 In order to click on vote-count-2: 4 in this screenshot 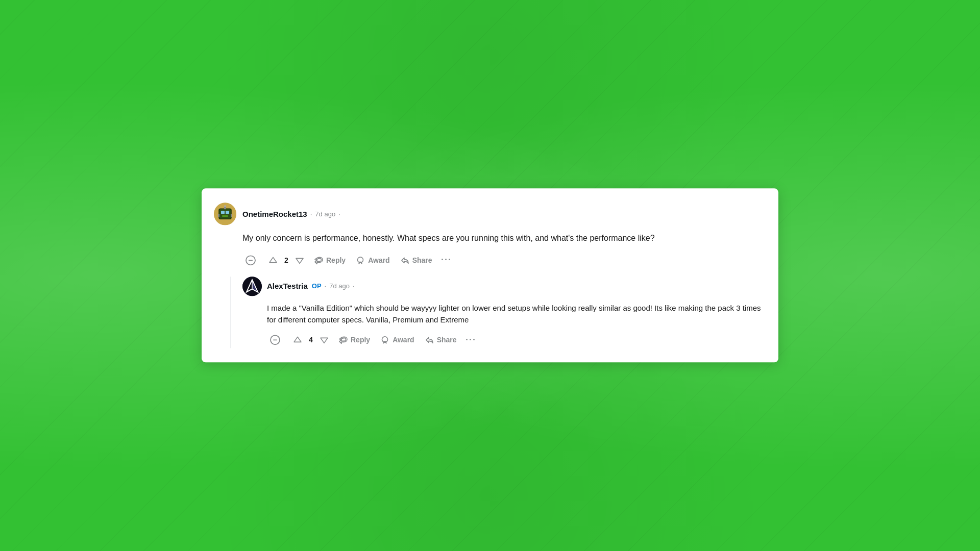, I will do `click(311, 340)`.